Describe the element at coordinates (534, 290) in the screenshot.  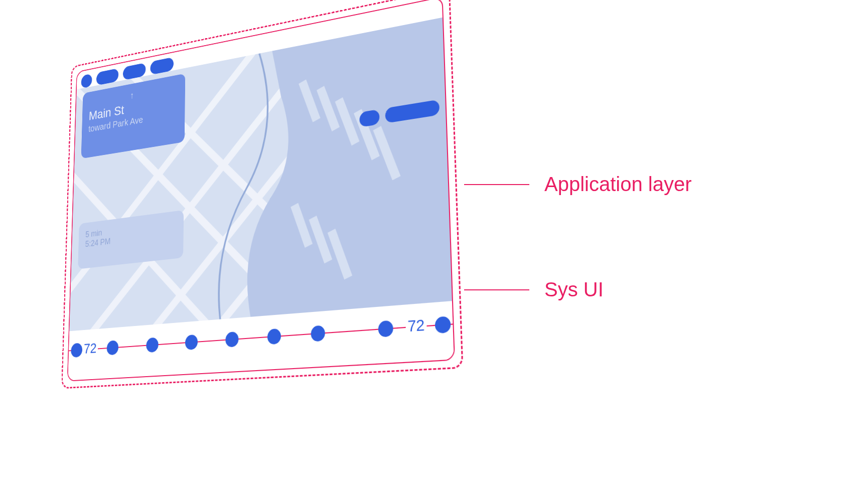
I see `callout-sys-ui: Sys UI` at that location.